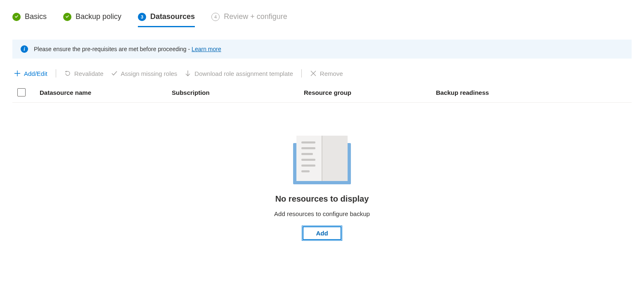 The height and width of the screenshot is (308, 644). What do you see at coordinates (89, 73) in the screenshot?
I see `cmd-label: Revalidate` at bounding box center [89, 73].